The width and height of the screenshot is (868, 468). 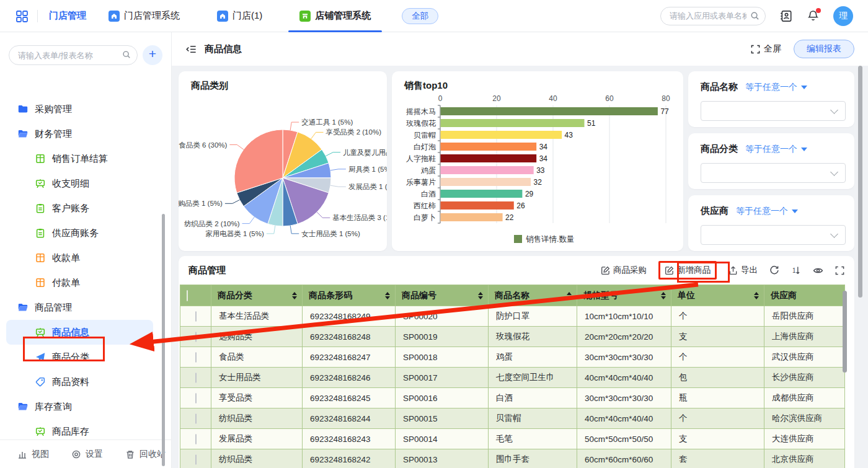 I want to click on svg-text: 白灯泡, so click(x=425, y=147).